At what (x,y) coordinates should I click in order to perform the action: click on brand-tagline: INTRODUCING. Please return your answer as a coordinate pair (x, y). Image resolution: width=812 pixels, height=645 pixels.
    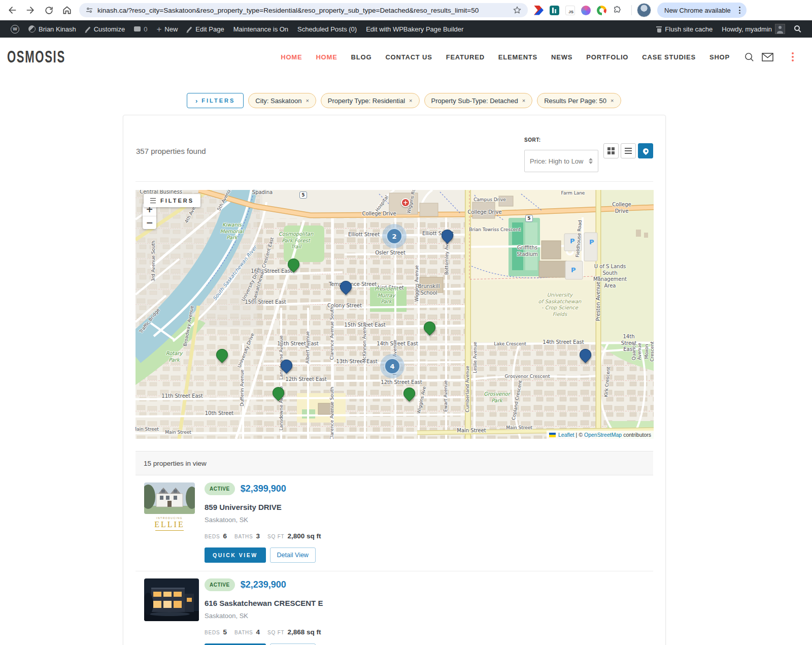
    Looking at the image, I should click on (170, 518).